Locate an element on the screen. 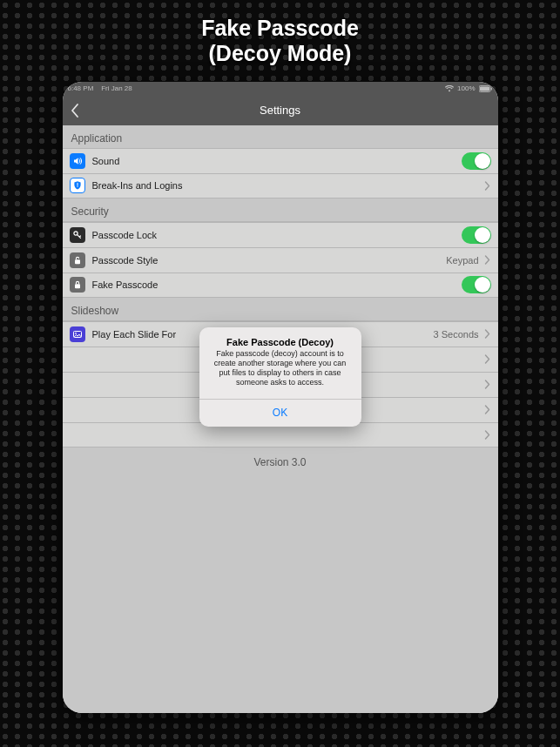 This screenshot has width=560, height=747. row-sound-label: Sound is located at coordinates (106, 161).